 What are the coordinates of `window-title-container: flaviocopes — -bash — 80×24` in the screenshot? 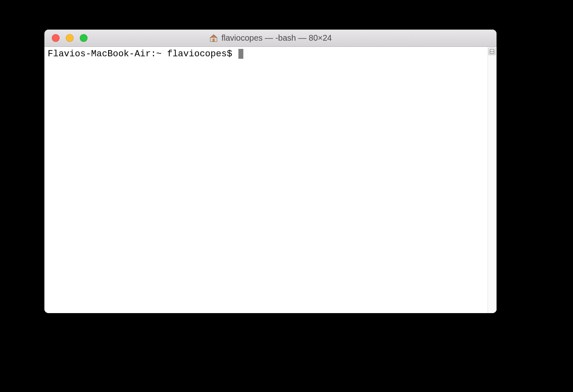 It's located at (270, 38).